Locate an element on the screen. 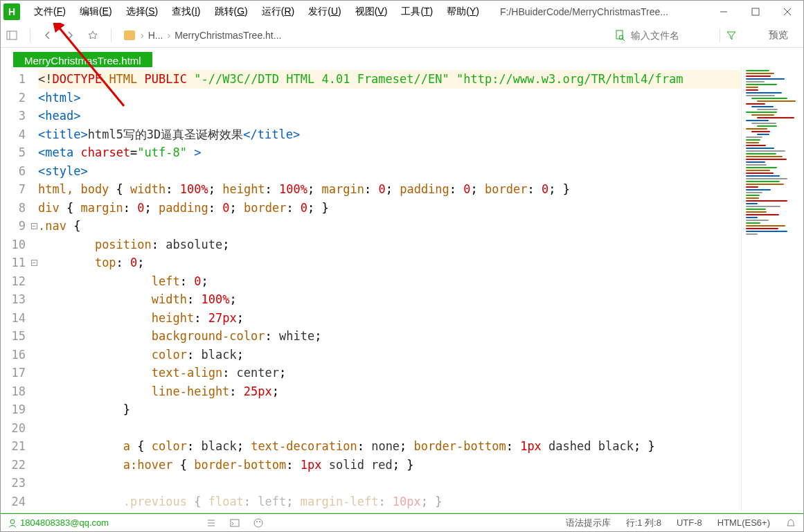 This screenshot has width=804, height=532. code-line: a { color: black; text-decoration: none;… is located at coordinates (389, 446).